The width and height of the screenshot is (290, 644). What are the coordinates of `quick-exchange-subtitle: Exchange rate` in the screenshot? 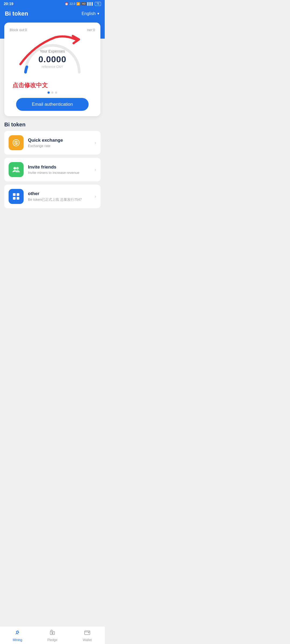 It's located at (59, 146).